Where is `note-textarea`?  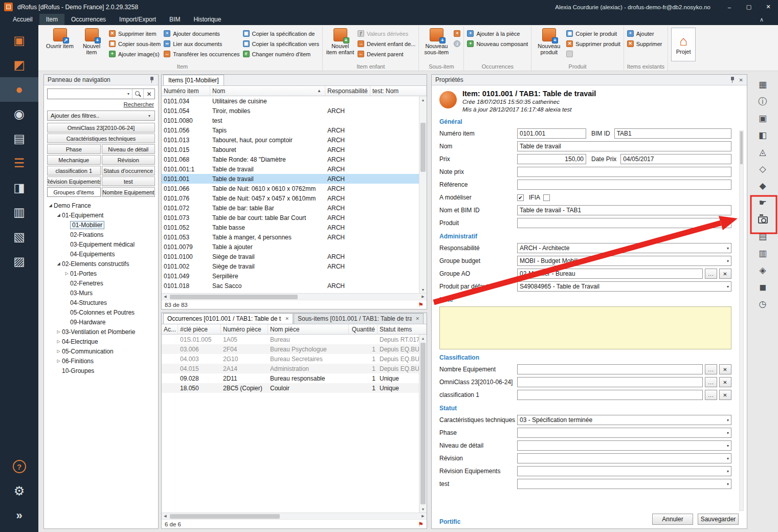 note-textarea is located at coordinates (585, 328).